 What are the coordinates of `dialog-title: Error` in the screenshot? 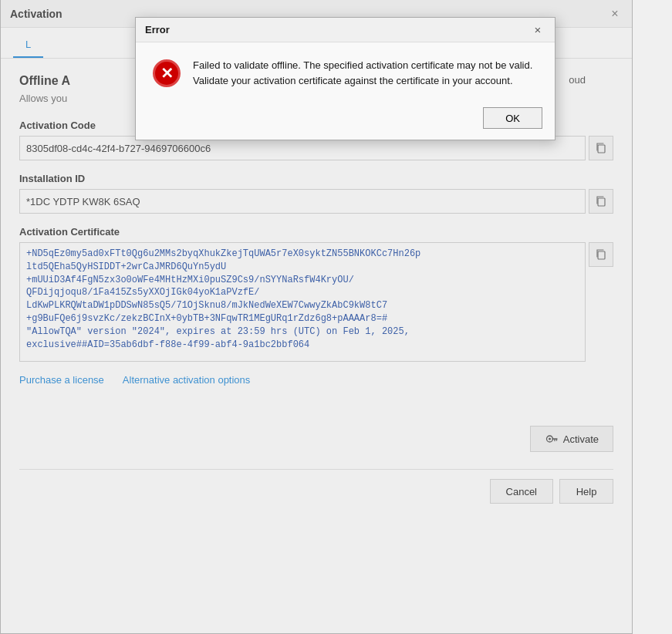 It's located at (157, 29).